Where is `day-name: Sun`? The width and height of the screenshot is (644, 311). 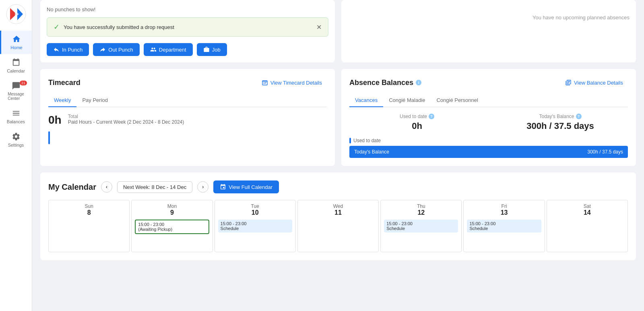
day-name: Sun is located at coordinates (89, 206).